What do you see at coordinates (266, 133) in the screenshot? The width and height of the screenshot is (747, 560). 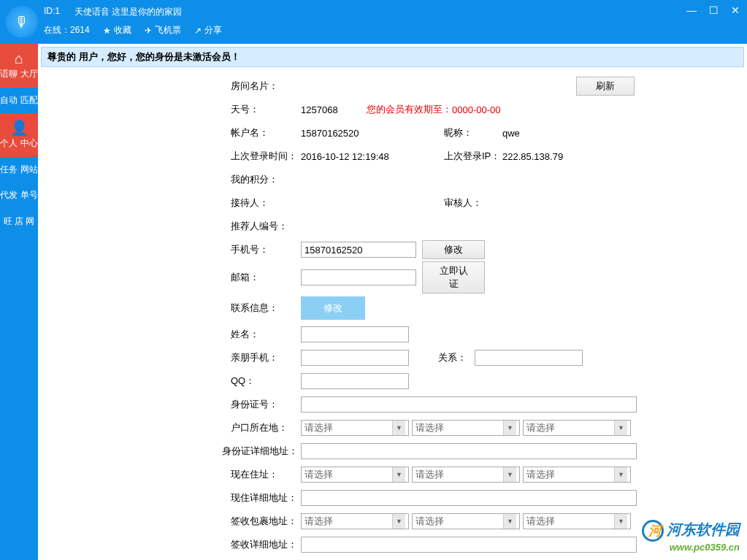 I see `account-label: 帐户名：` at bounding box center [266, 133].